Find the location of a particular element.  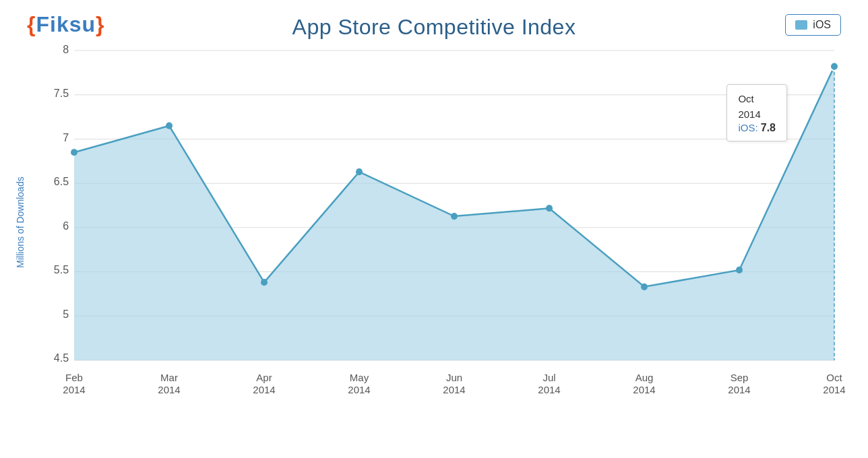

svg-text: May is located at coordinates (360, 377).